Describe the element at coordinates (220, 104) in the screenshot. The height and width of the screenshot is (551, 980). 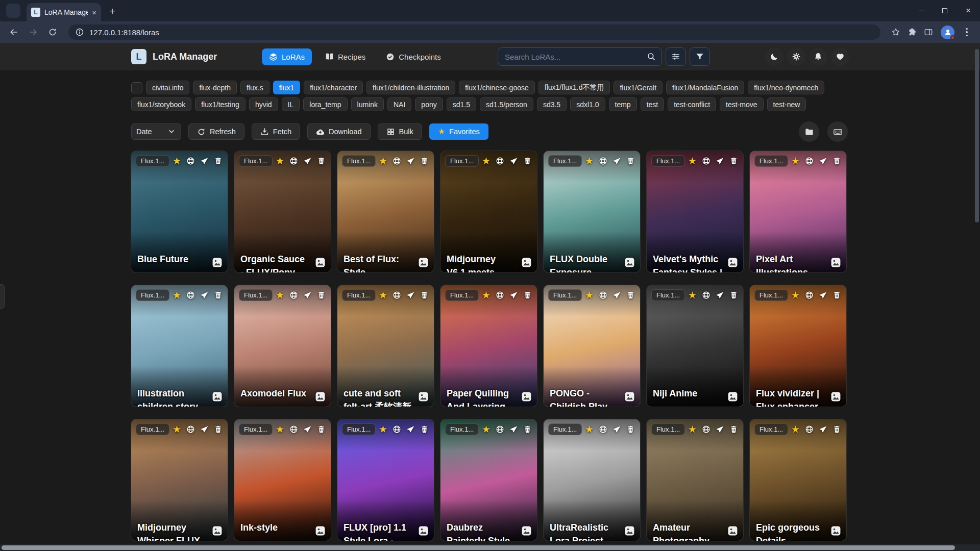
I see `tag-chip: flux1/testing` at that location.